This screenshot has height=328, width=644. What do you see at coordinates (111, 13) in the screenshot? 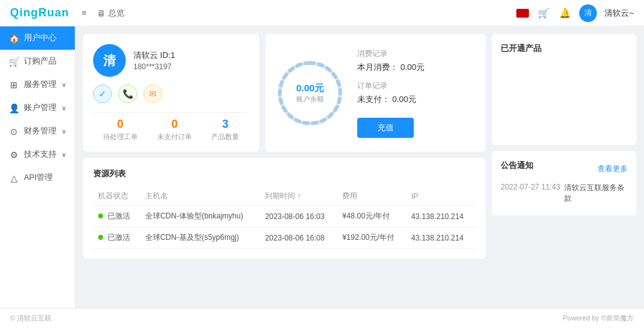
I see `nav-overview: 🖥 总览` at bounding box center [111, 13].